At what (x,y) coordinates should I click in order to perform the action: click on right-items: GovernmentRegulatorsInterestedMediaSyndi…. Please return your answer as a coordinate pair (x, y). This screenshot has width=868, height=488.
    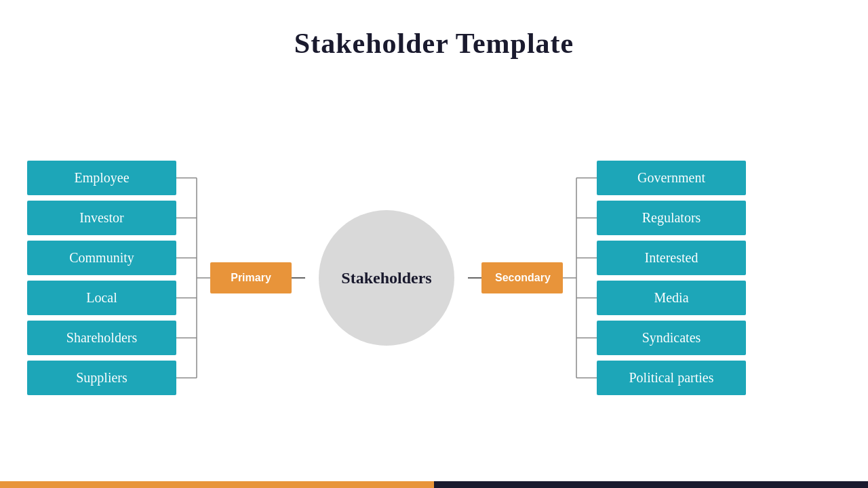
    Looking at the image, I should click on (671, 278).